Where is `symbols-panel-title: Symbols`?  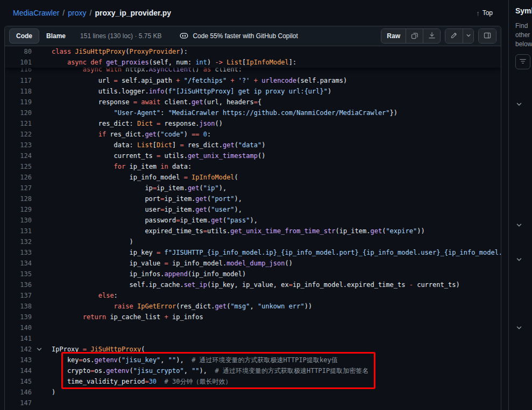
symbols-panel-title: Symbols is located at coordinates (524, 11).